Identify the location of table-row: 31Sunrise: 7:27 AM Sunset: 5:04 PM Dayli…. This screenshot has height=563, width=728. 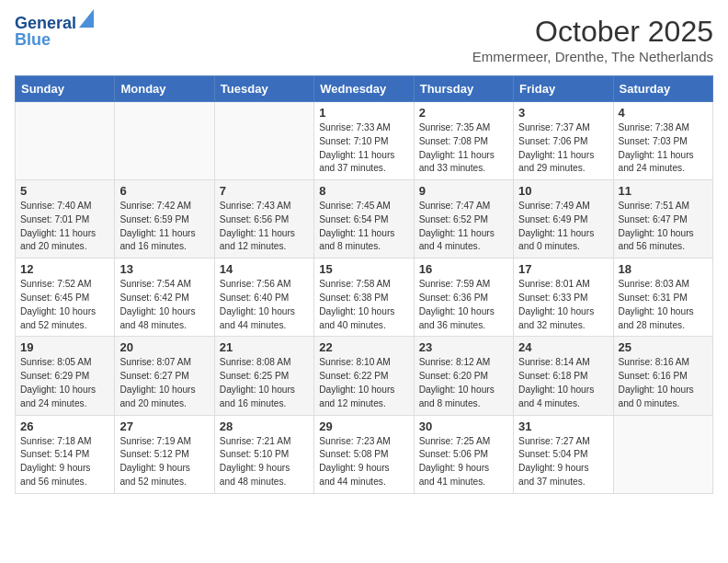
(563, 454).